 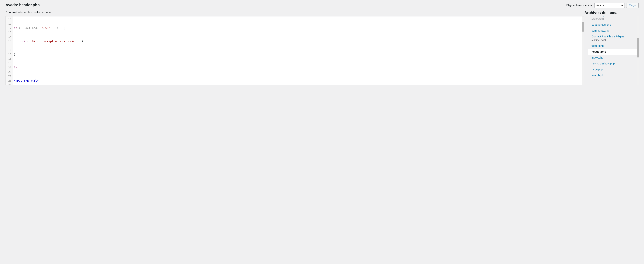 I want to click on theme-select: Avada, so click(x=610, y=6).